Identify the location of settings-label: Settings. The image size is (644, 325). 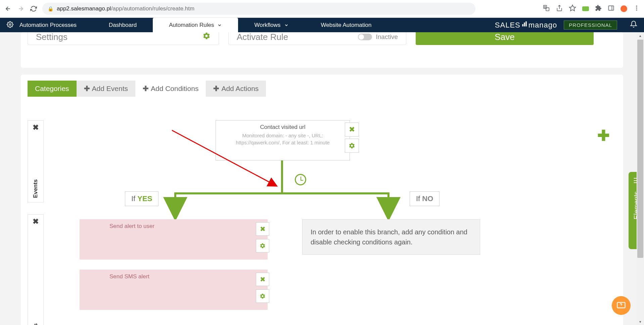
(52, 37).